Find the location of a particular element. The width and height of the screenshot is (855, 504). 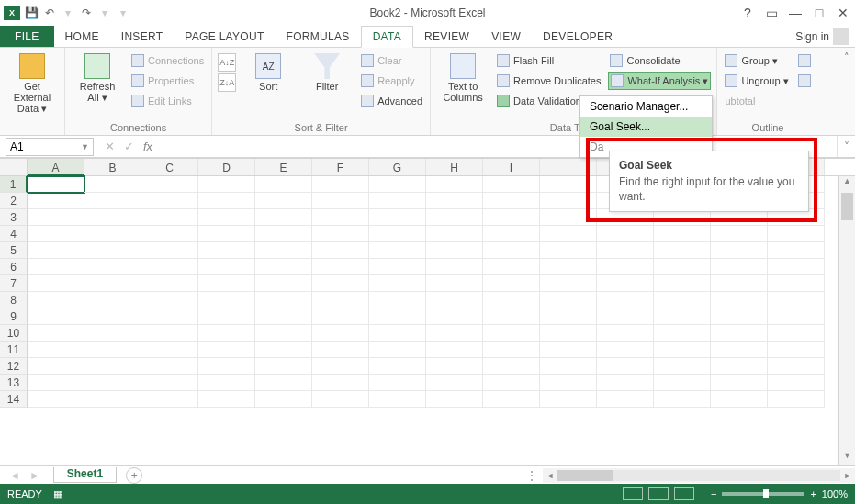

hidedetail-button is located at coordinates (804, 81).